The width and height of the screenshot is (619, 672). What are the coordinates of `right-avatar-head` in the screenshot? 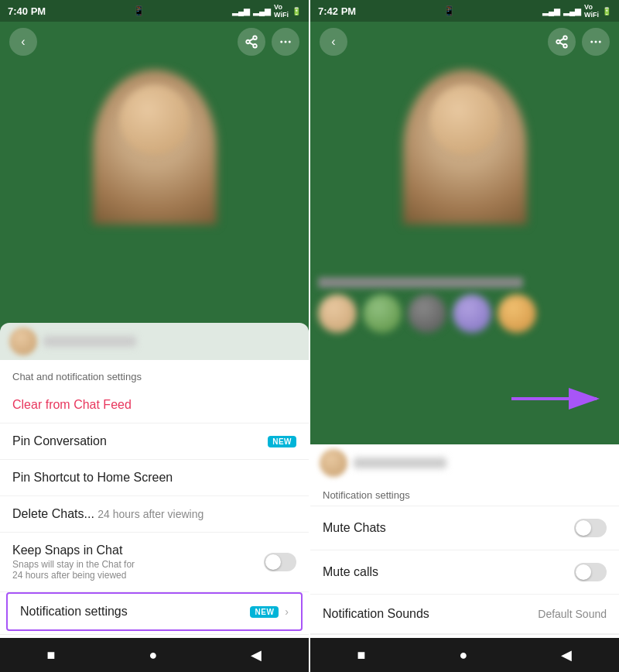 It's located at (465, 120).